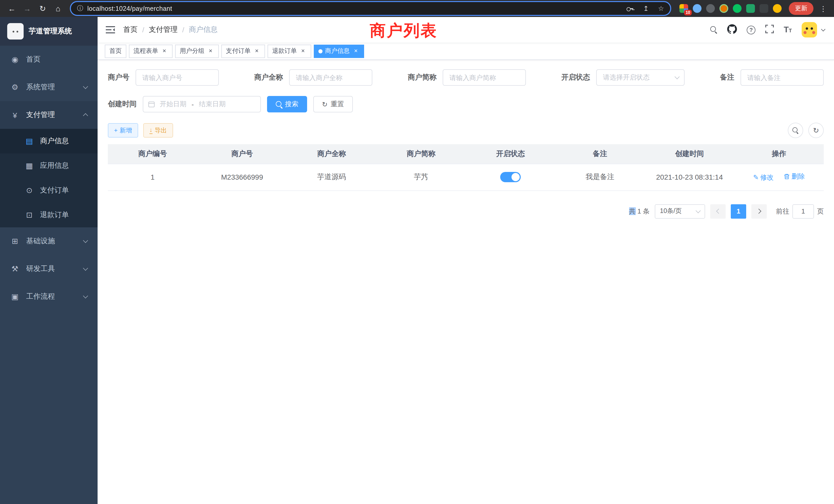  I want to click on extension-icon: 10, so click(684, 8).